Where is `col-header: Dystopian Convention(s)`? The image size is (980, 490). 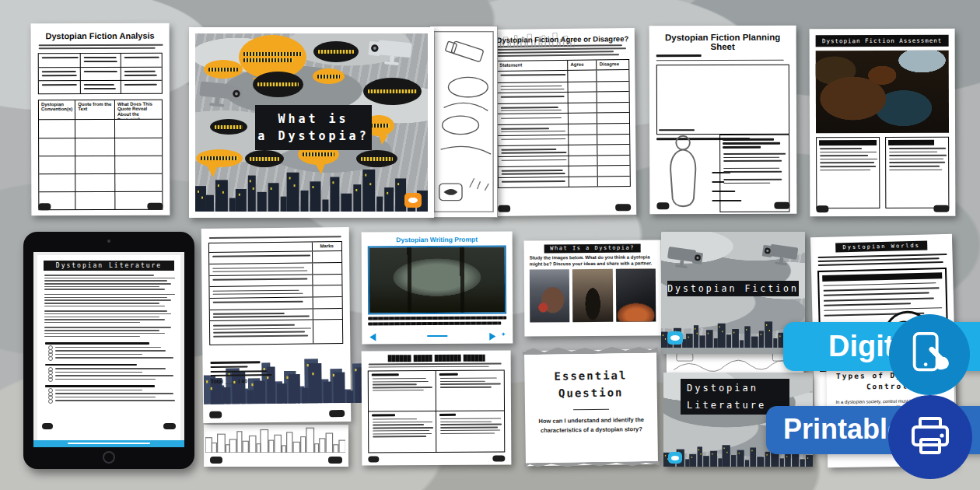
col-header: Dystopian Convention(s) is located at coordinates (58, 110).